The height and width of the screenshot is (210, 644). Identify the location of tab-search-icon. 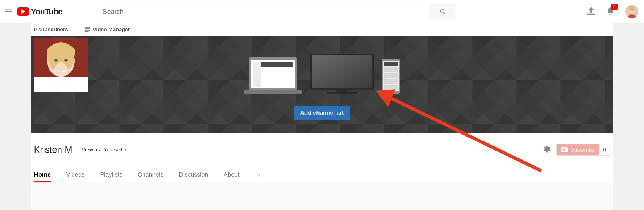
(258, 175).